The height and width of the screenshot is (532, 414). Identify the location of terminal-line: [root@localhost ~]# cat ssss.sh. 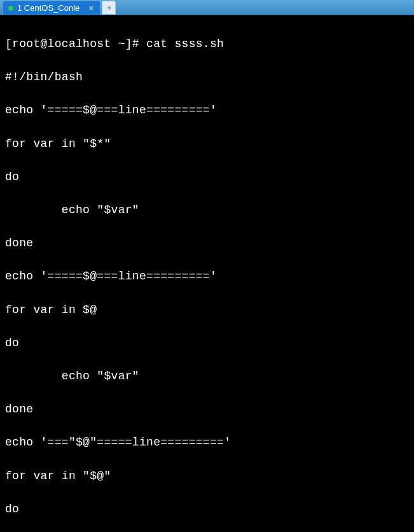
(207, 44).